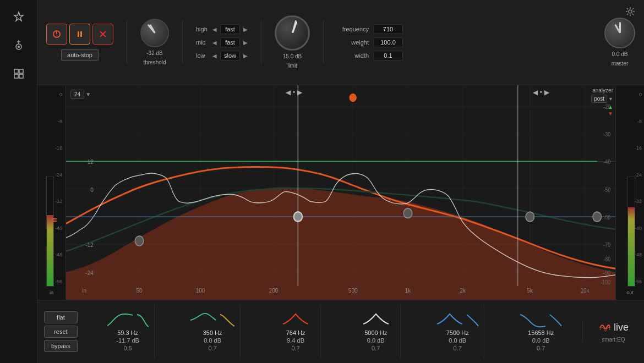  I want to click on band-5-freq: 7500 Hz, so click(458, 333).